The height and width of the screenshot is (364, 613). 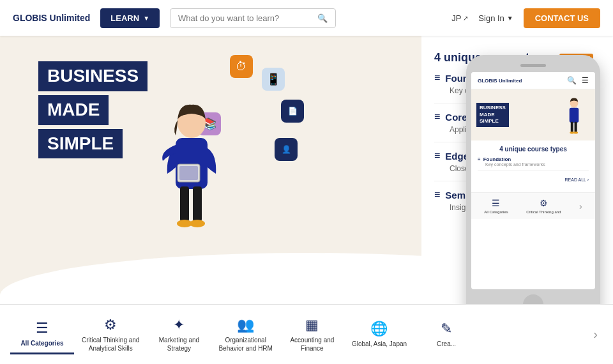 What do you see at coordinates (192, 174) in the screenshot?
I see `character-svg` at bounding box center [192, 174].